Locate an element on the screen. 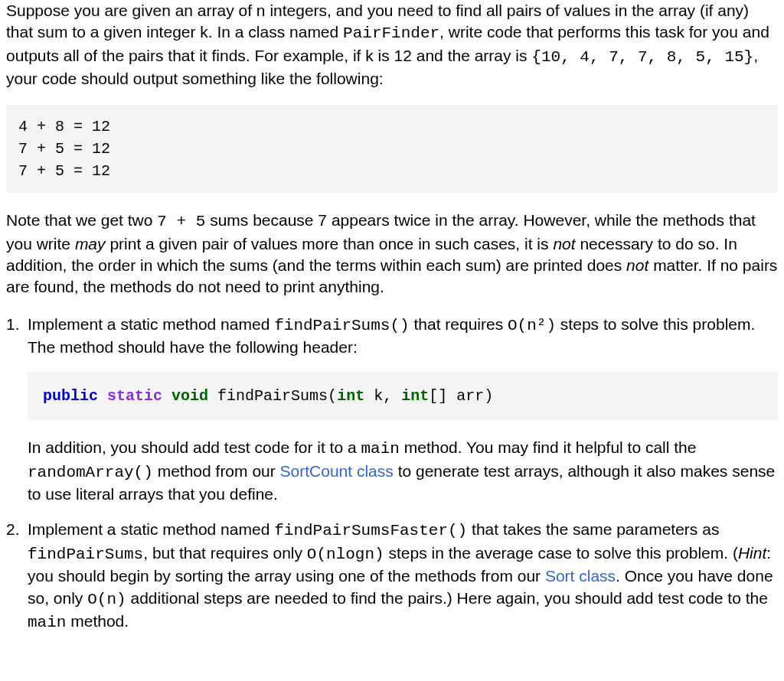 The image size is (784, 681). example-output-block: 4 + 8 = 12 7 + 5 = 12 7 + 5 = 12 is located at coordinates (392, 148).